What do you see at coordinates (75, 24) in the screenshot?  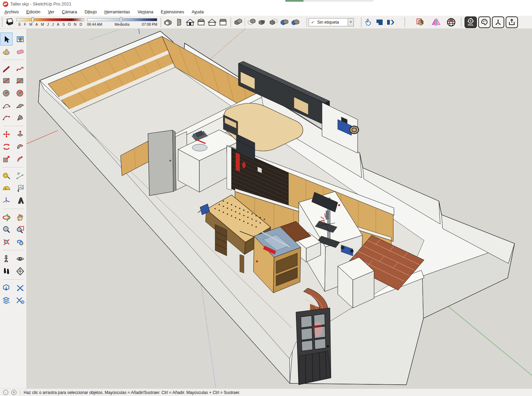 I see `month-label: N` at bounding box center [75, 24].